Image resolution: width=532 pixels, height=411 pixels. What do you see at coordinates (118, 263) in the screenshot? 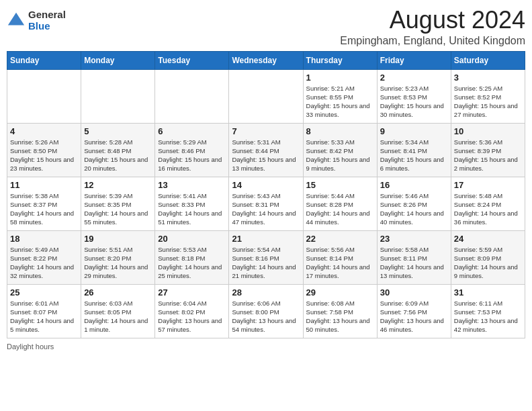
I see `day-info: Sunrise: 5:51 AM Sunset: 8:20 PM Dayligh…` at bounding box center [118, 263].